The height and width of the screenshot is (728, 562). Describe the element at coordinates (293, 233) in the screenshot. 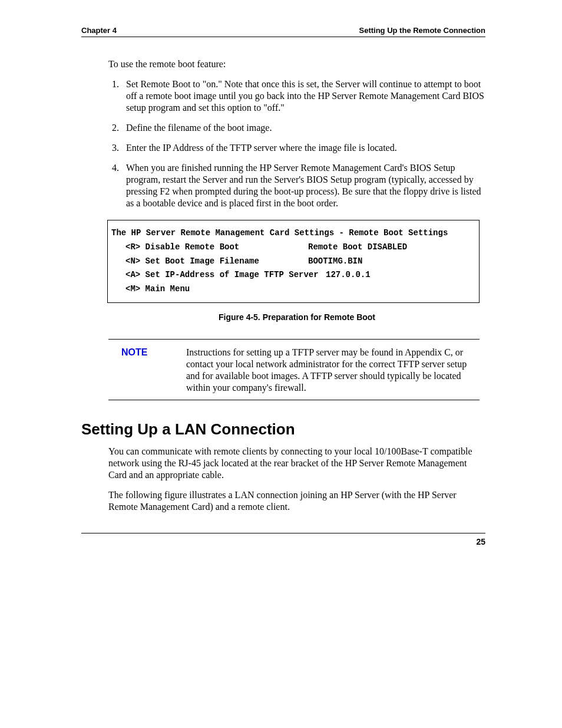

I see `bios-title: The HP Server Remote Management Card Set…` at that location.